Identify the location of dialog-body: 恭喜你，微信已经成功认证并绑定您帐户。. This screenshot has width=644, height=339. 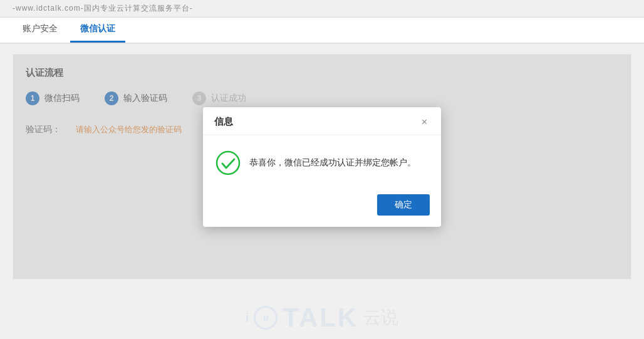
(322, 162).